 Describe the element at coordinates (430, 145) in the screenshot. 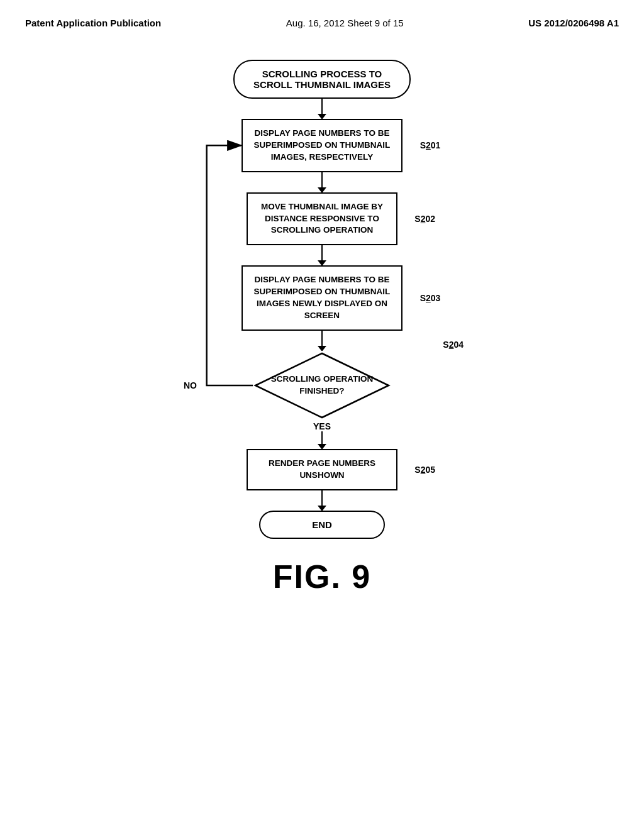

I see `s201-label: S201` at that location.